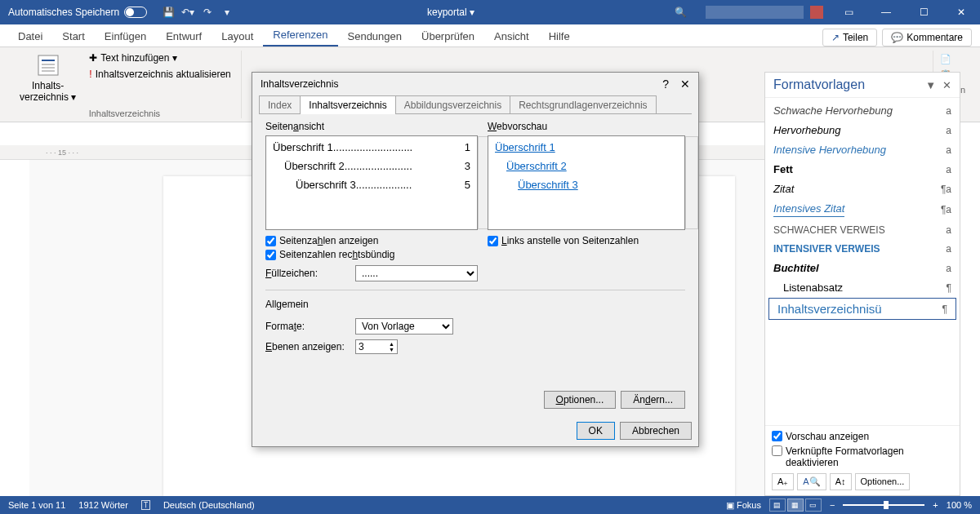 This screenshot has height=514, width=980. Describe the element at coordinates (862, 436) in the screenshot. I see `vorschau-check: Vorschau anzeigen` at that location.